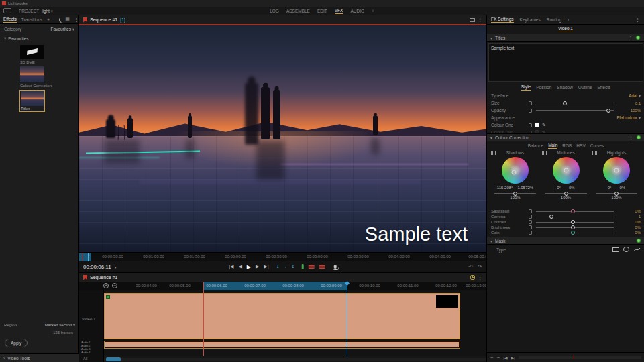 The height and width of the screenshot is (362, 644). Describe the element at coordinates (629, 103) in the screenshot. I see `size-value: 0.1` at that location.